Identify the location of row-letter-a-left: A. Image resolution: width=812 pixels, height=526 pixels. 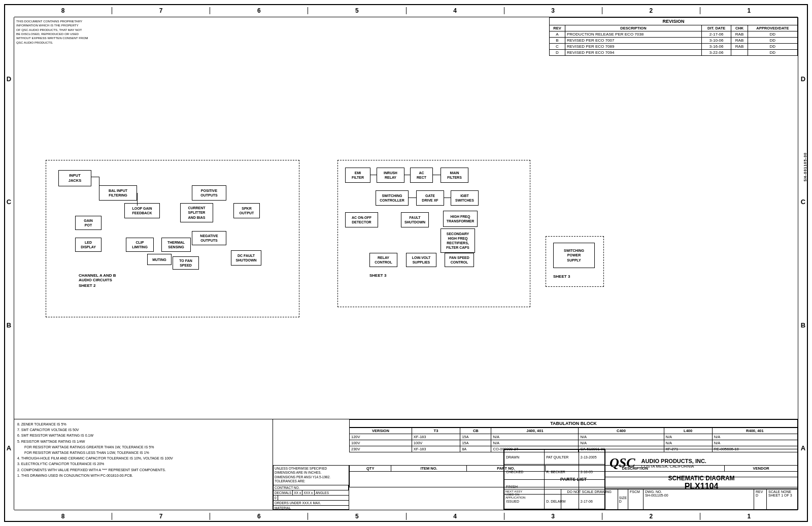
(9, 448).